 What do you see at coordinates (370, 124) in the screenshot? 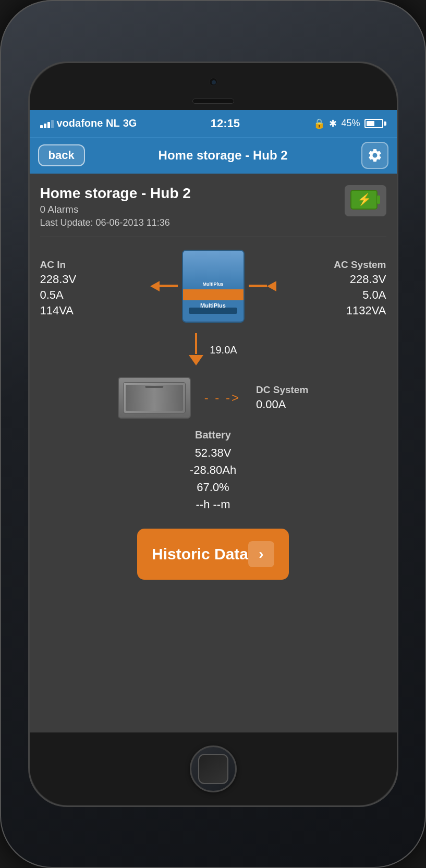
I see `battery-fill` at bounding box center [370, 124].